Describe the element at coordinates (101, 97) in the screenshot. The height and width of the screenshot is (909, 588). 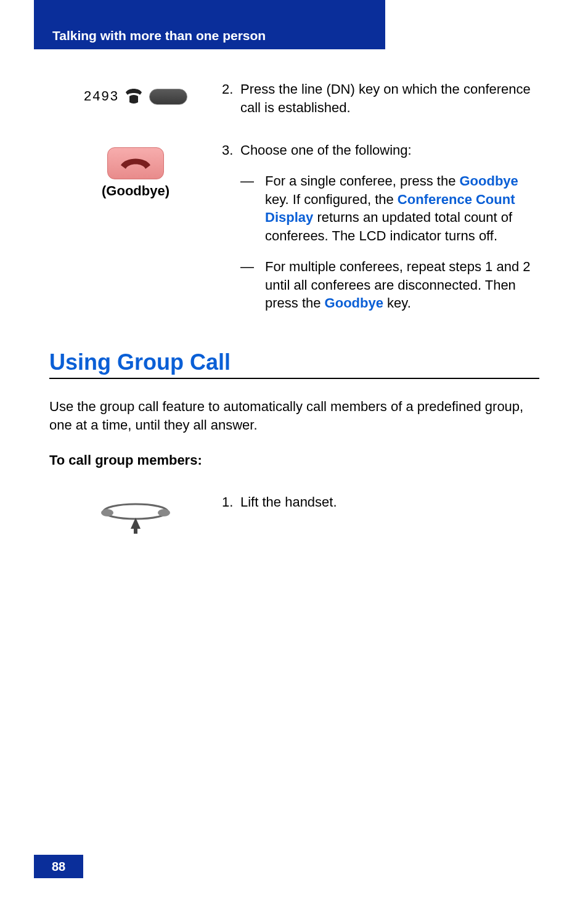
I see `line-key-digits: 2493` at that location.